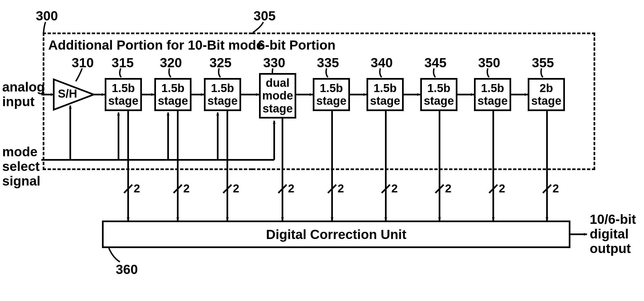  I want to click on bitwidth-355: 2, so click(556, 189).